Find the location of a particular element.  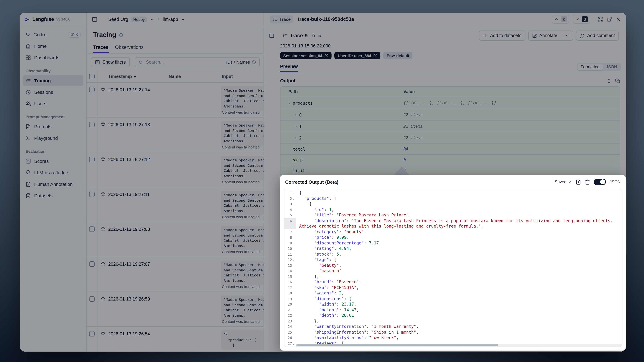

code-line-24: 24 "warrantyInformation": "1 month warra… is located at coordinates (453, 327).